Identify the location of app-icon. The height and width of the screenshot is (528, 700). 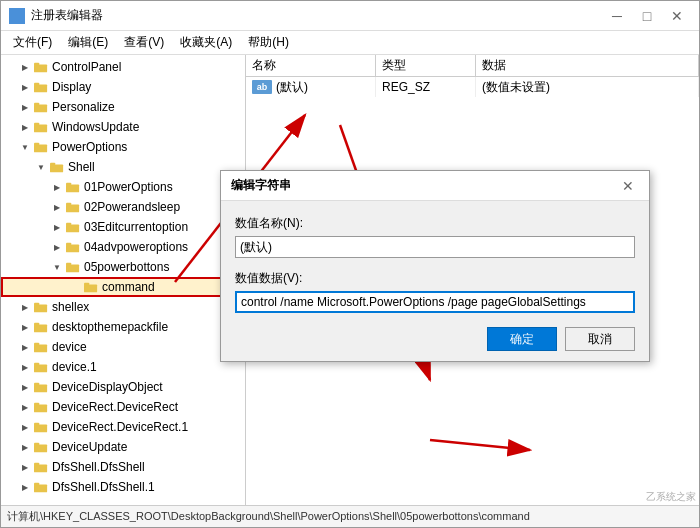
(17, 16).